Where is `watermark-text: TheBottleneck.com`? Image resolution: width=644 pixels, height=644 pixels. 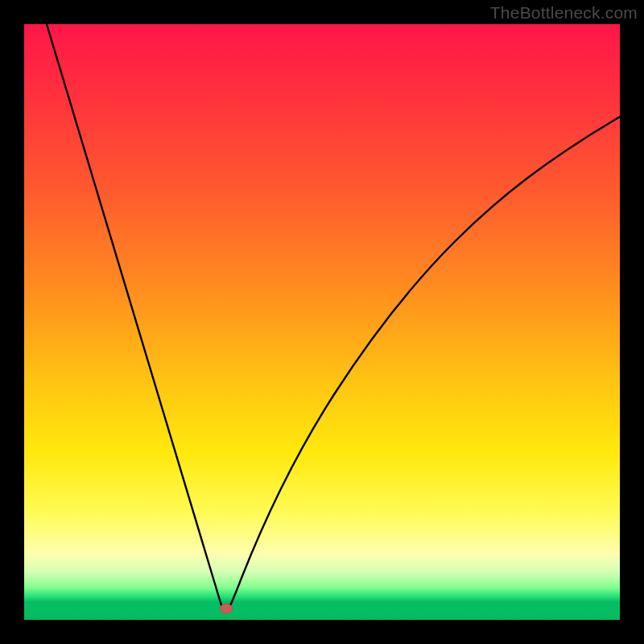
watermark-text: TheBottleneck.com is located at coordinates (564, 13).